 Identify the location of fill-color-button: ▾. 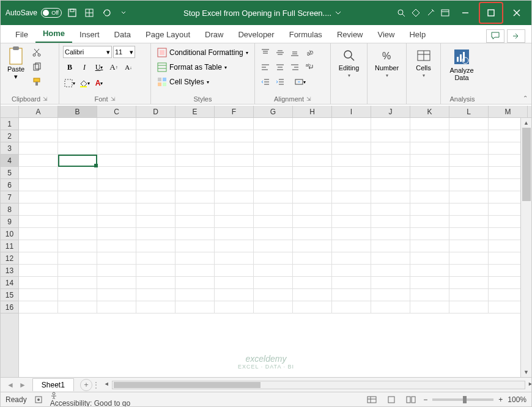
(84, 83).